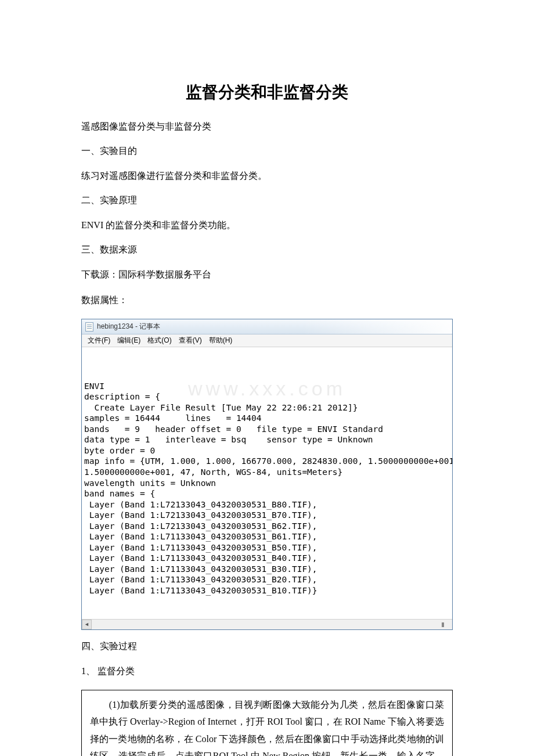 The width and height of the screenshot is (534, 756). I want to click on boxed-text-content: (1)加载所要分类的遥感图像，目视判断图像大致能分为几类，然后在图像窗口菜单中执…, so click(267, 728).